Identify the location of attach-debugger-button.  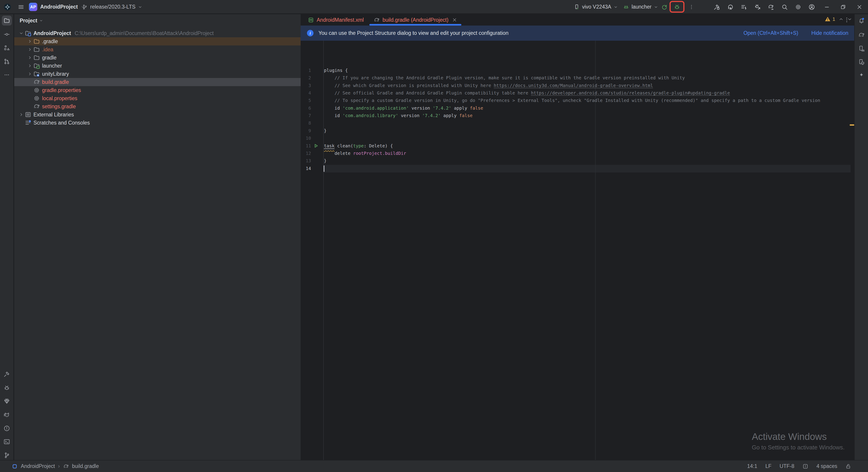
(757, 7).